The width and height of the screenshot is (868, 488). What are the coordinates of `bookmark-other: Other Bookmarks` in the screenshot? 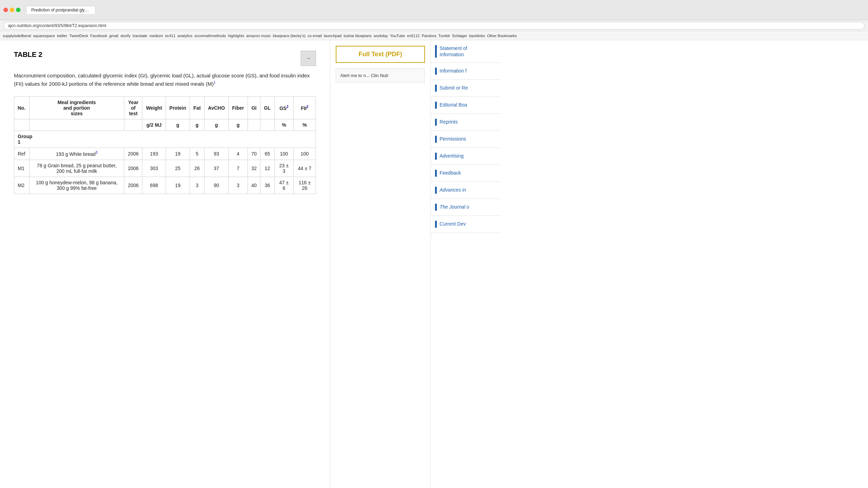 It's located at (502, 36).